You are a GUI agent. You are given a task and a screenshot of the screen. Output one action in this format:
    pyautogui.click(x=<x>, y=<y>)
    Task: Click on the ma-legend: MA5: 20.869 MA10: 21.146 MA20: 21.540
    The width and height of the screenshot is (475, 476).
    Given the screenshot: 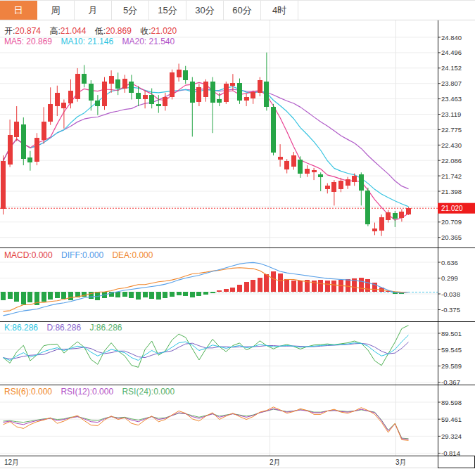 What is the action you would take?
    pyautogui.click(x=93, y=41)
    